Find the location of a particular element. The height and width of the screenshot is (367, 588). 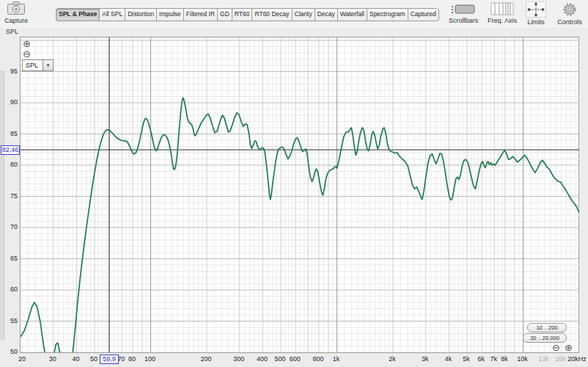

capture-button: Capture is located at coordinates (16, 14).